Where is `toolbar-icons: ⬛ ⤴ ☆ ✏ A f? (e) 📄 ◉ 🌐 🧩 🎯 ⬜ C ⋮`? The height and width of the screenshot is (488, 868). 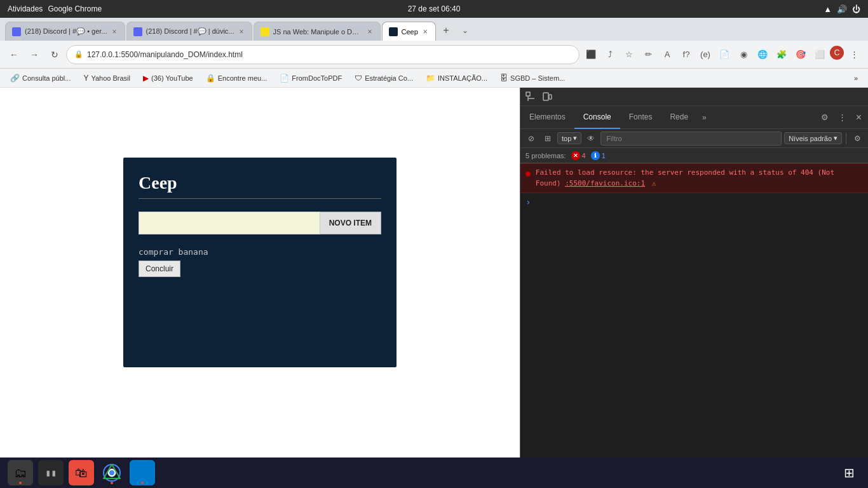 toolbar-icons: ⬛ ⤴ ☆ ✏ A f? (e) 📄 ◉ 🌐 🧩 🎯 ⬜ C ⋮ is located at coordinates (722, 55).